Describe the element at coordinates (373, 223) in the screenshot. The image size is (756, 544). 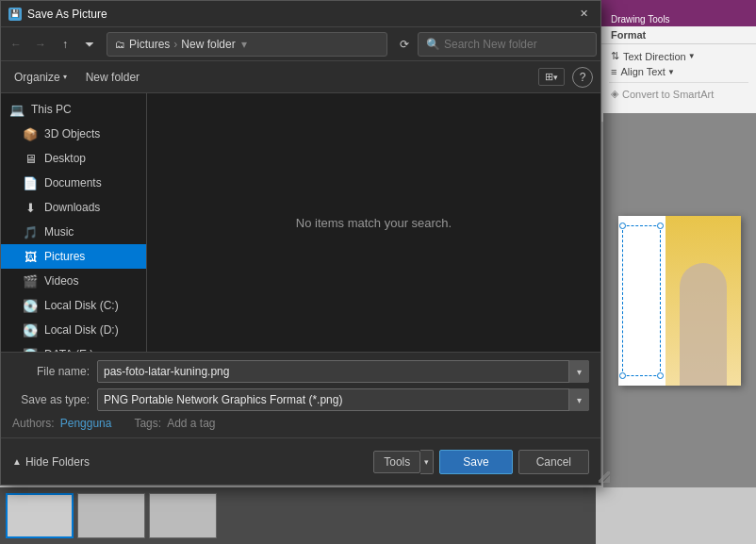
I see `empty-message: No items match your search.` at that location.